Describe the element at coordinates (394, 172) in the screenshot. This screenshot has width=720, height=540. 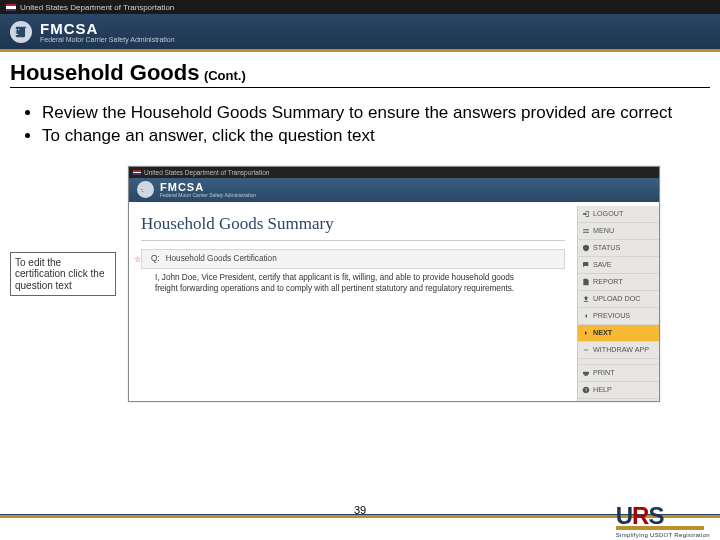
I see `inner-gov-header-bar: United States Department of Transportati…` at that location.